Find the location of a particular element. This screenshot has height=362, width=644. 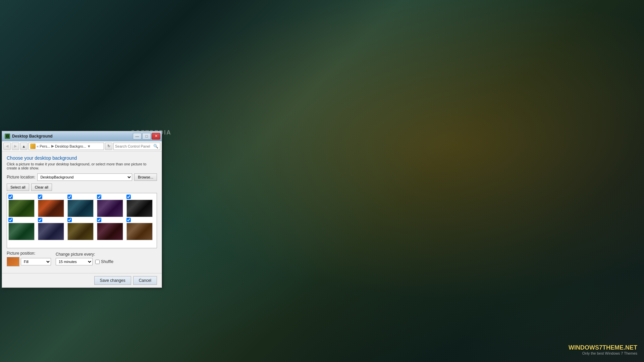

close-button: ✕ is located at coordinates (156, 136).